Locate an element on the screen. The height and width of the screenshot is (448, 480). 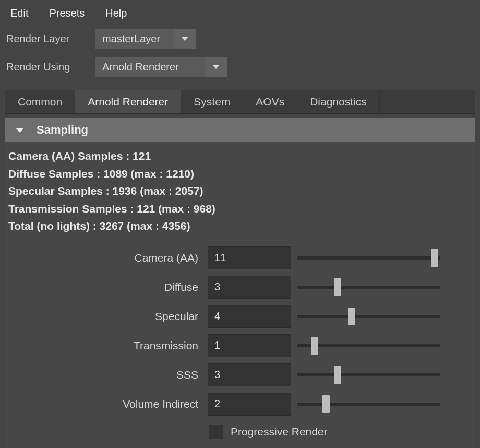
tab-common: Common is located at coordinates (40, 102).